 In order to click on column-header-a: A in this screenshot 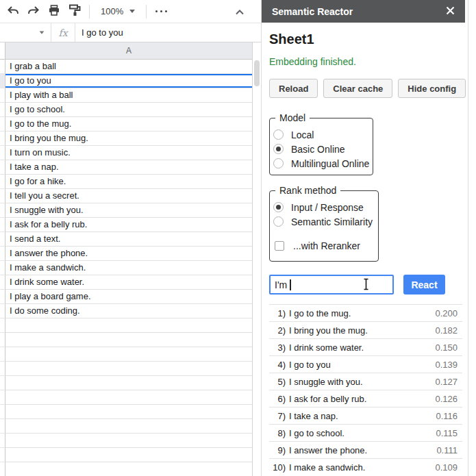, I will do `click(129, 51)`.